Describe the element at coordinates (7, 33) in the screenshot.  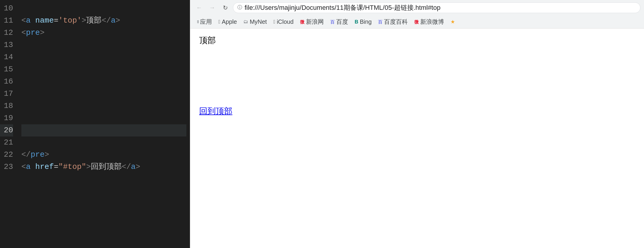
I see `line-number: 12` at that location.